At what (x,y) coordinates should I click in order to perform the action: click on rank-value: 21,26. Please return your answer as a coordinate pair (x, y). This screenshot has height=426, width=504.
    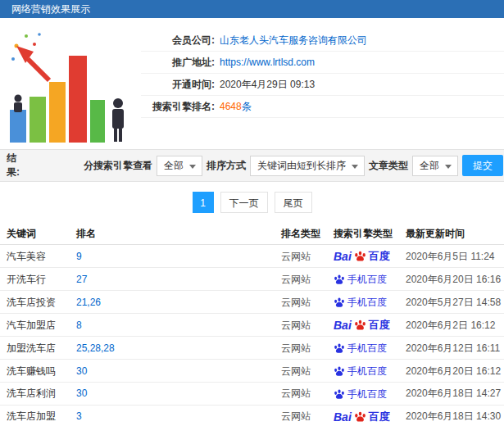
    Looking at the image, I should click on (89, 302).